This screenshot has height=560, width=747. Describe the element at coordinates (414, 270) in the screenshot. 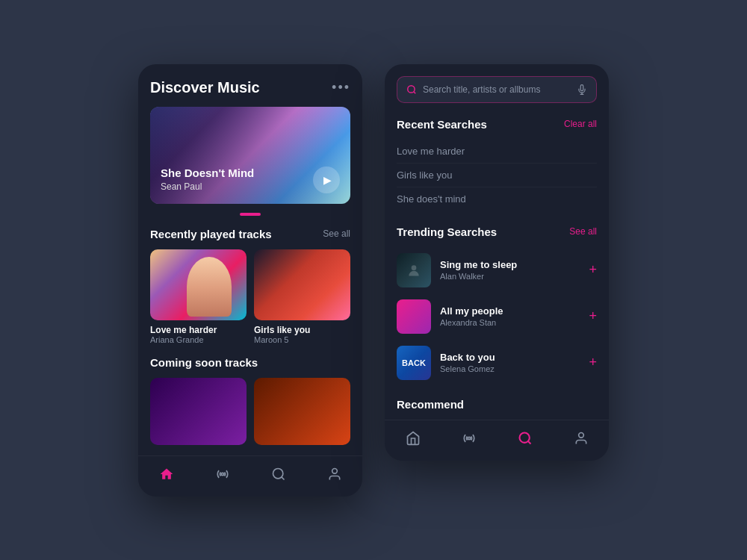

I see `trending-thumb-alan` at that location.